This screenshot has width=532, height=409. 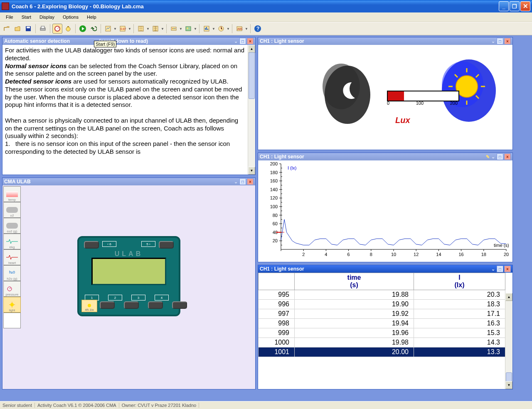 I want to click on ulab-port-5: 5 ›, so click(x=148, y=244).